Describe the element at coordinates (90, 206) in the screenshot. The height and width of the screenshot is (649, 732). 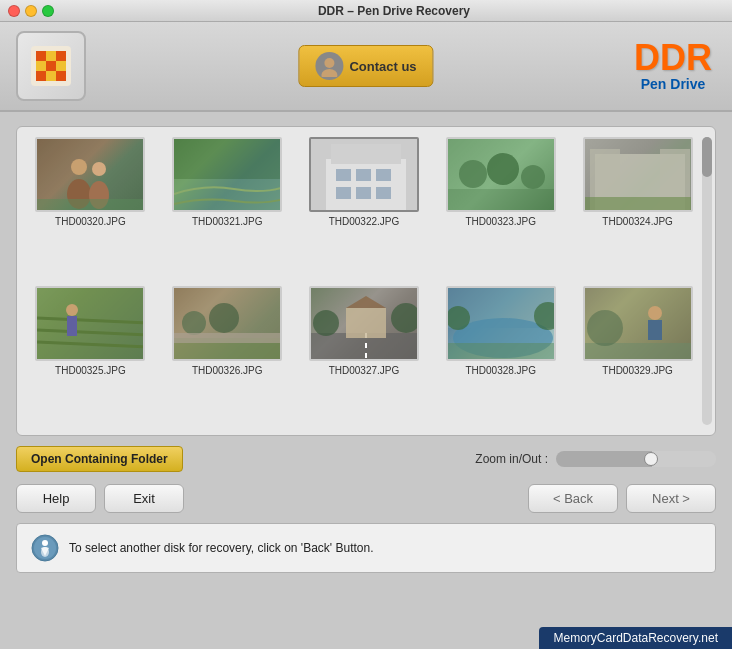
I see `list-item: THD00320.JPG` at that location.